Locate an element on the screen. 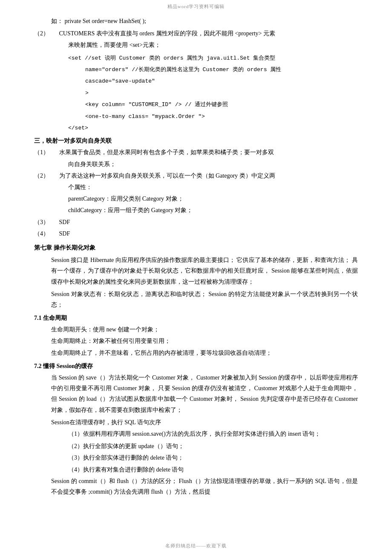 The height and width of the screenshot is (555, 392). chapter7-p2: Session 对象状态有：长期化状态，游离状态和临时状态； Session 的… is located at coordinates (205, 299).